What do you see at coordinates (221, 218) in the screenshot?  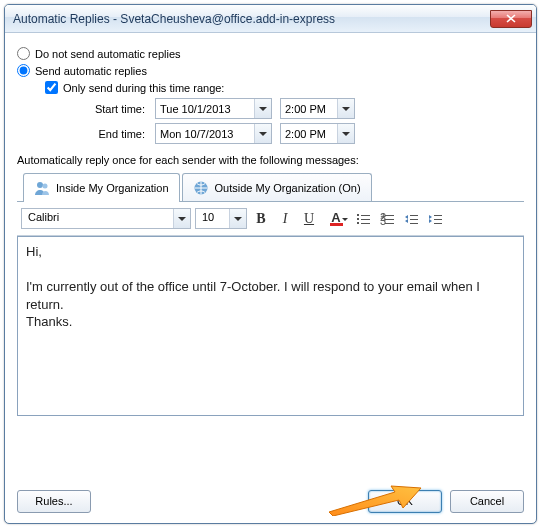 I see `font-size-combo: 10` at bounding box center [221, 218].